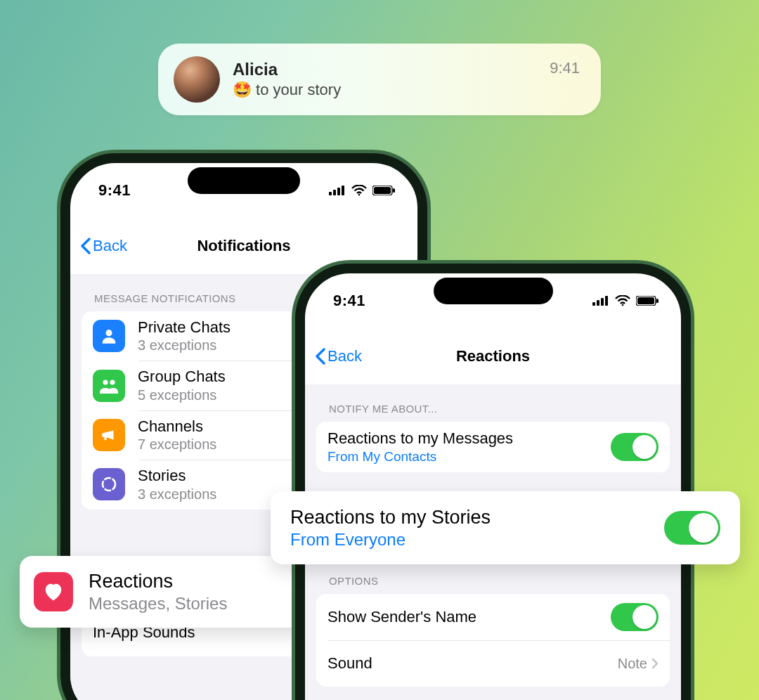 This screenshot has height=700, width=759. What do you see at coordinates (350, 663) in the screenshot?
I see `row-title: Sound` at bounding box center [350, 663].